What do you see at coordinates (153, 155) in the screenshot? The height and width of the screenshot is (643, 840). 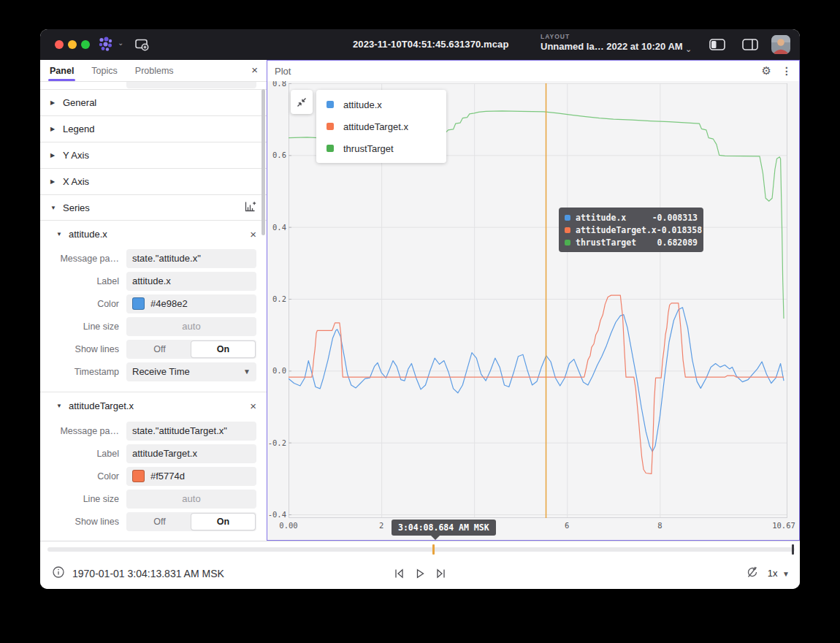 I see `section-y-axis: ▶ Y Axis` at bounding box center [153, 155].